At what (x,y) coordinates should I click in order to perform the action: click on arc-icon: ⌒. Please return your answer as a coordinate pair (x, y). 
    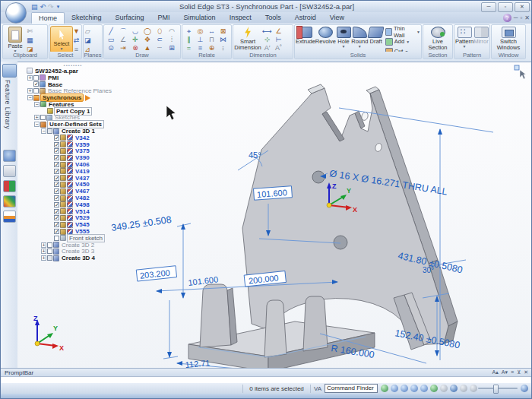
    Looking at the image, I should click on (123, 32).